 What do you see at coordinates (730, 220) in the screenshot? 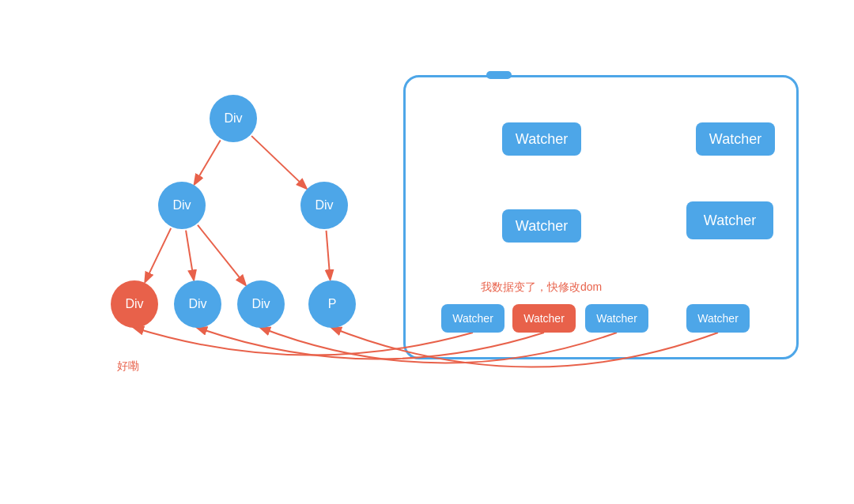
I see `watcher-w4: Watcher` at bounding box center [730, 220].